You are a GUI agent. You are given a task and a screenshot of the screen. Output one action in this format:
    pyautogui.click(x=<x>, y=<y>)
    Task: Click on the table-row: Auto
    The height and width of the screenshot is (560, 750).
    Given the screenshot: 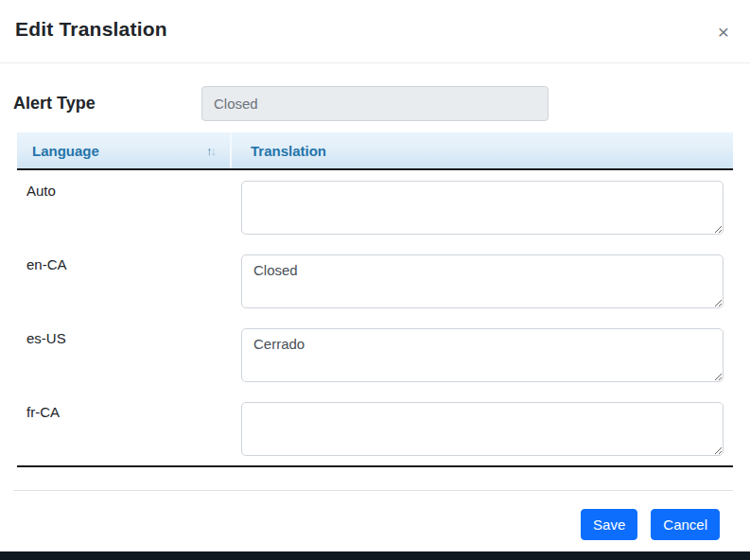 What is the action you would take?
    pyautogui.click(x=375, y=207)
    